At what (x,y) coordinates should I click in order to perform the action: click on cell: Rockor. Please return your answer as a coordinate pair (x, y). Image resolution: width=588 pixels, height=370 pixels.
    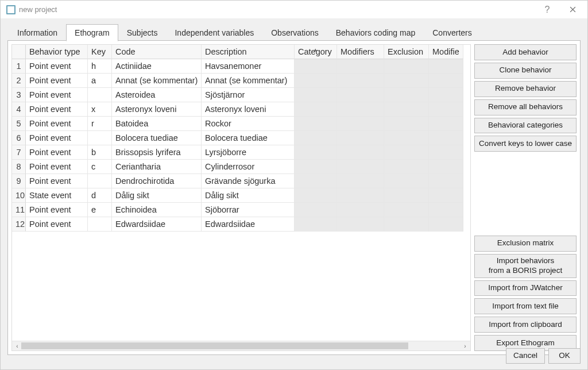
    Looking at the image, I should click on (248, 124).